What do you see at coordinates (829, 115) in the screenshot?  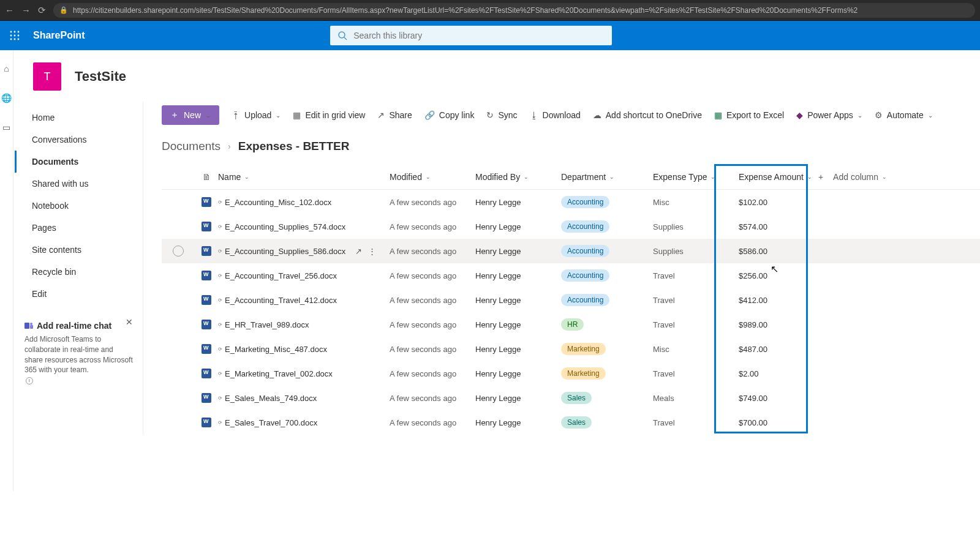 I see `power-apps-button: ◆Power Apps⌄` at bounding box center [829, 115].